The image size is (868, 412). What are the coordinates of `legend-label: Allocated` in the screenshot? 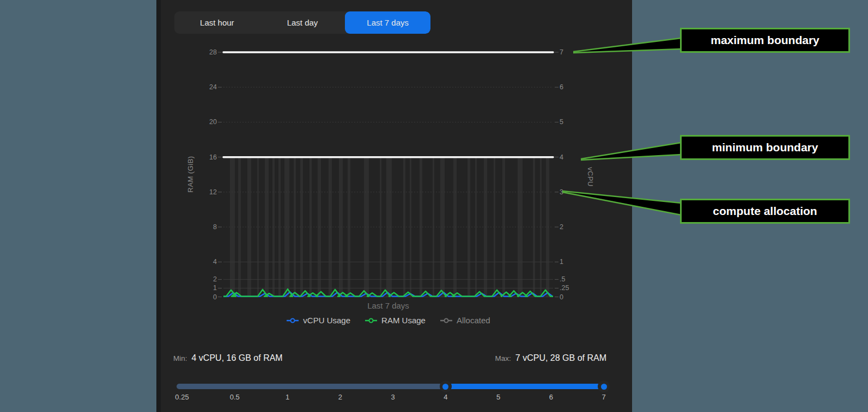 It's located at (474, 320).